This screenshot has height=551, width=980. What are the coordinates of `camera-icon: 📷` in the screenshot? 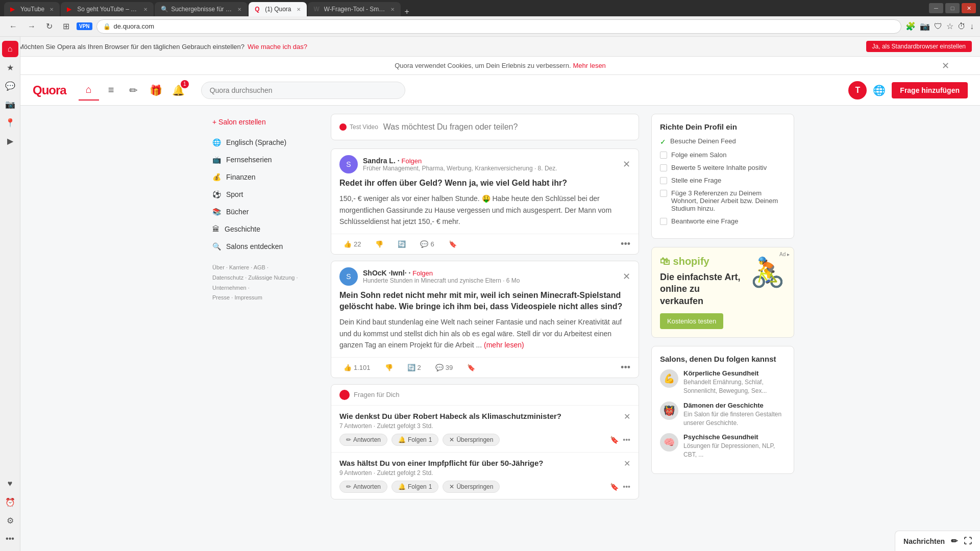 It's located at (925, 27).